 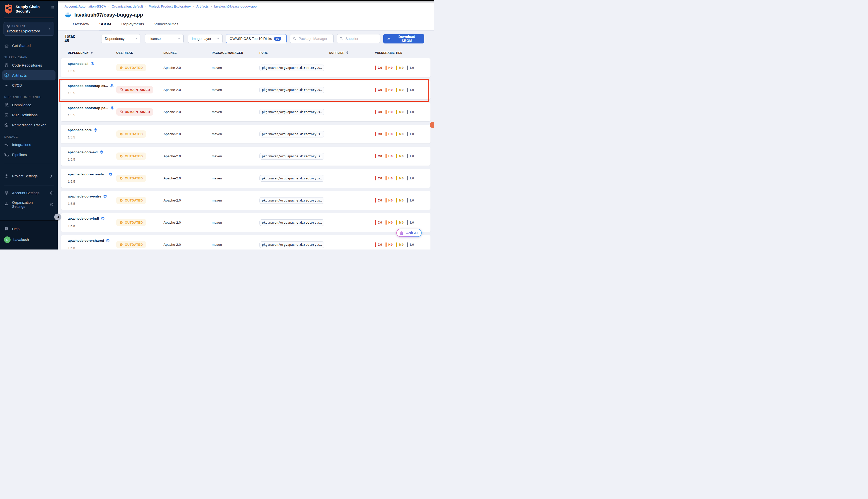 I want to click on table-row: apacheds-bootstrap-ex... 1.5.5 UNMAINTAI…, so click(x=246, y=90).